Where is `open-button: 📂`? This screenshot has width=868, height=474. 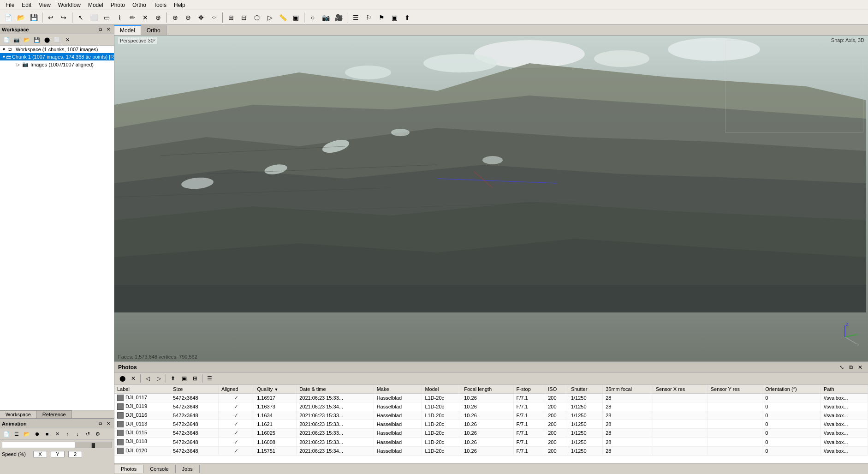 open-button: 📂 is located at coordinates (21, 18).